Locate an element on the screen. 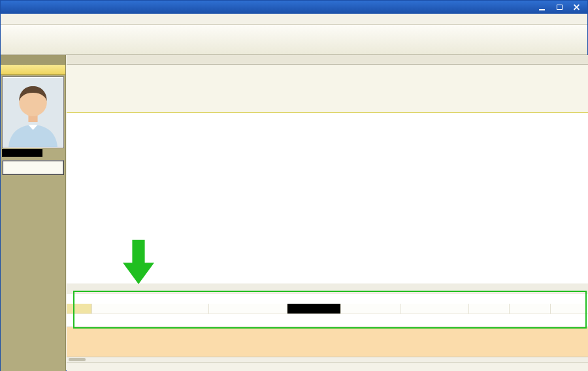  app-icon is located at coordinates (8, 8).